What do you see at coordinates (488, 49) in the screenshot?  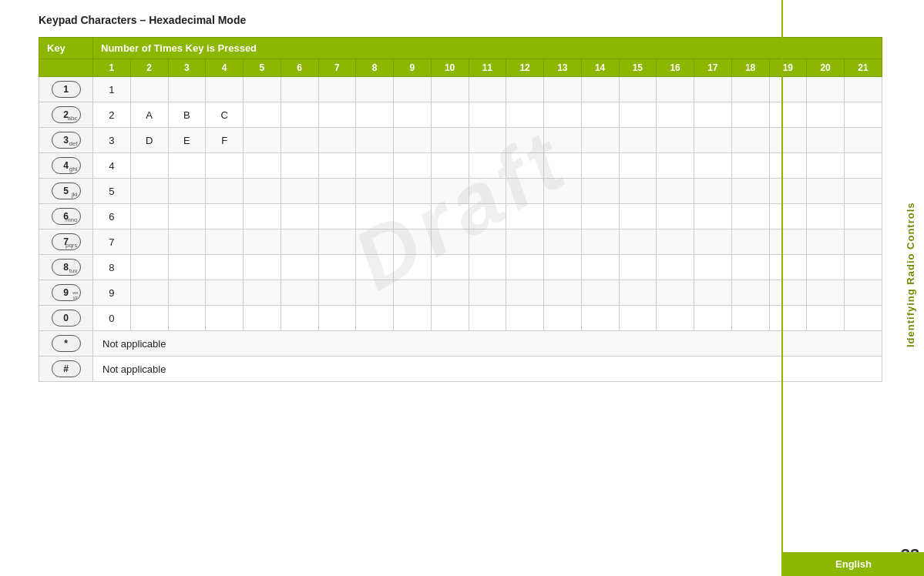 I see `times-col-header: Number of Times Key is Pressed` at bounding box center [488, 49].